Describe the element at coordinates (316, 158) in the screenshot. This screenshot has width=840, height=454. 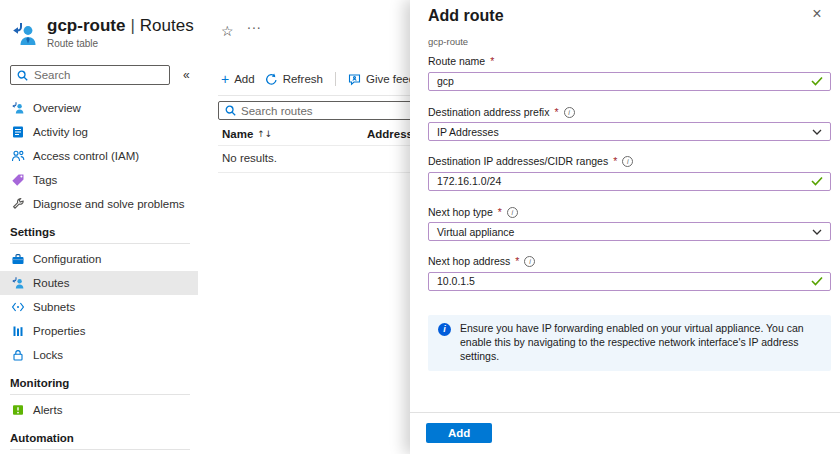
I see `no-results-text: No results.` at that location.